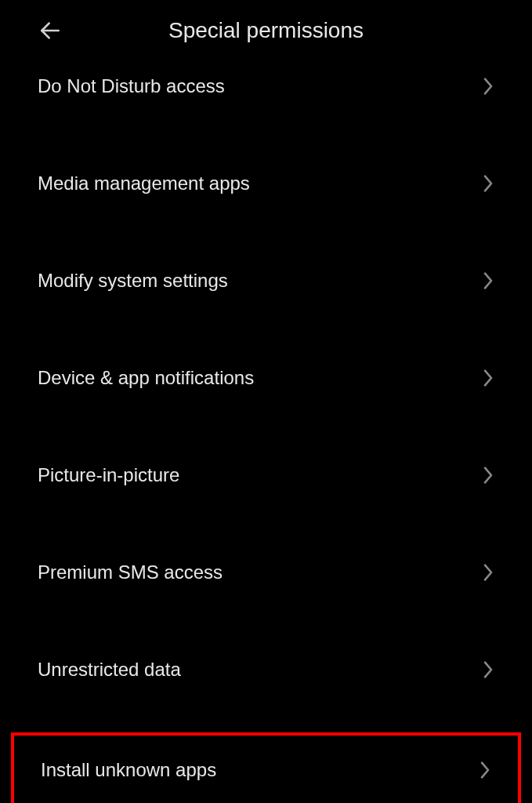 Image resolution: width=532 pixels, height=803 pixels. What do you see at coordinates (133, 281) in the screenshot?
I see `list-item-label: Modify system settings` at bounding box center [133, 281].